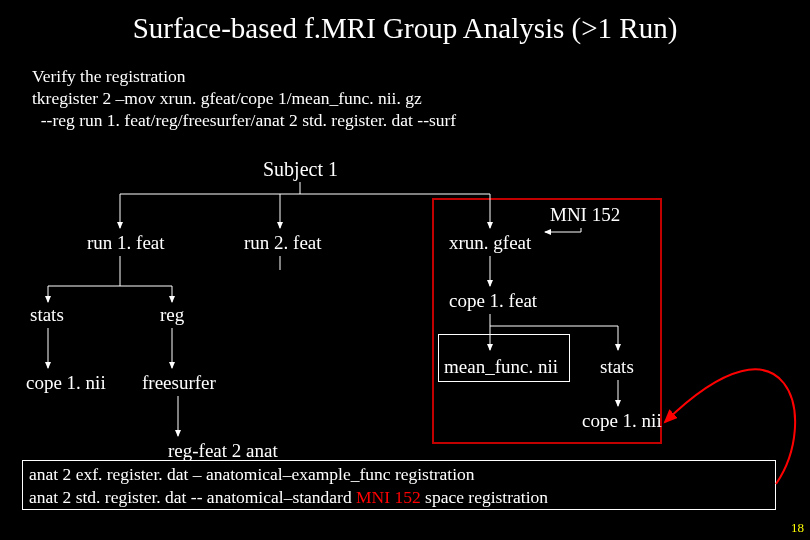 The width and height of the screenshot is (810, 540). What do you see at coordinates (585, 215) in the screenshot?
I see `node-mni152: MNI 152` at bounding box center [585, 215].